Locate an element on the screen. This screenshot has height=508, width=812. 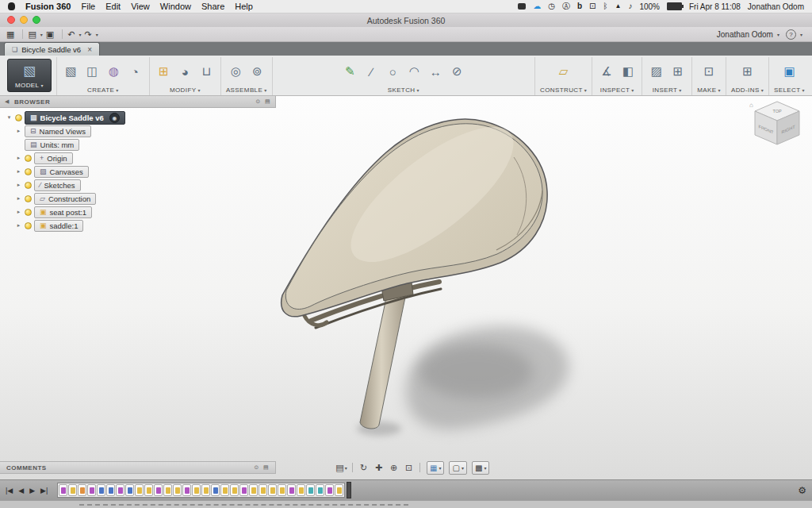
orbit-icon: ↻ is located at coordinates (363, 468).